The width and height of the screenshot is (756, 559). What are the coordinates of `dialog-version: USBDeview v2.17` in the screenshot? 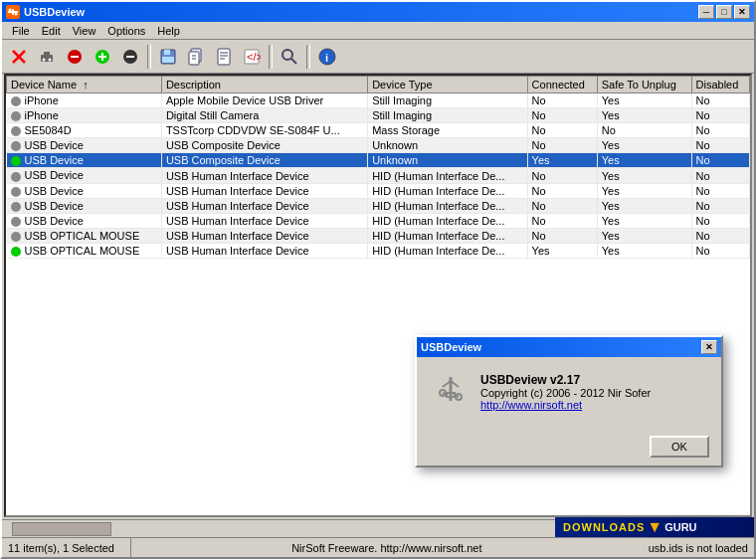 It's located at (593, 380).